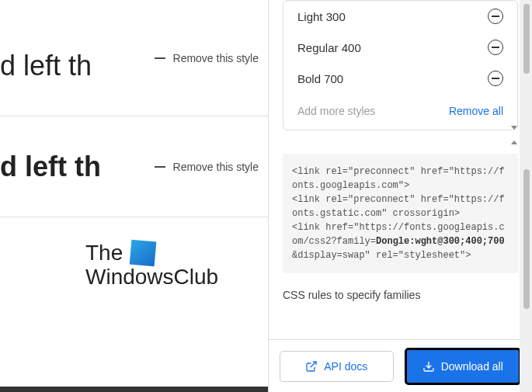  Describe the element at coordinates (104, 253) in the screenshot. I see `logo-text-line1: The` at that location.